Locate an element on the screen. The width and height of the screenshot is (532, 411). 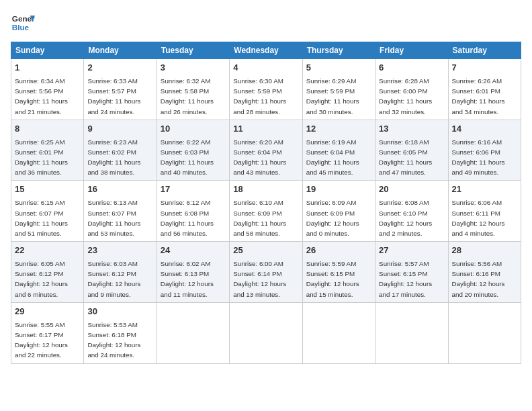
day-info: Sunrise: 6:10 AMSunset: 6:09 PMDaylight:… is located at coordinates (259, 218).